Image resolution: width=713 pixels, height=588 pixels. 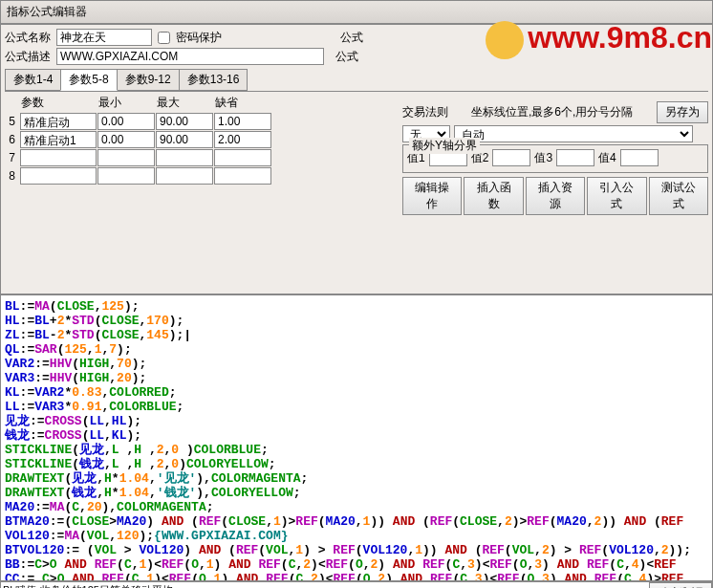 I want to click on param-cell: 2.00, so click(x=243, y=140).